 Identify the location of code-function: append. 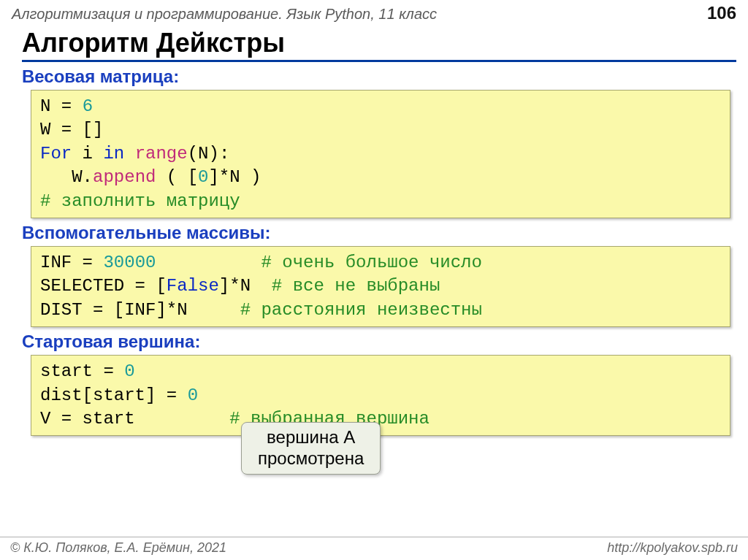
(124, 177).